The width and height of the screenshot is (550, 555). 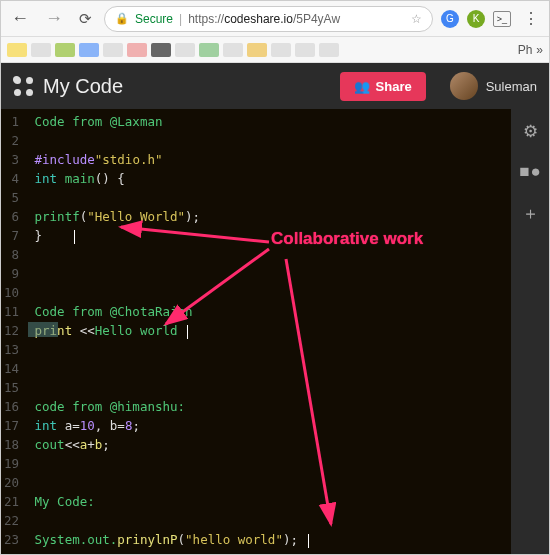 I want to click on side-toolbar: ⚙ ■ ● ＋, so click(x=530, y=332).